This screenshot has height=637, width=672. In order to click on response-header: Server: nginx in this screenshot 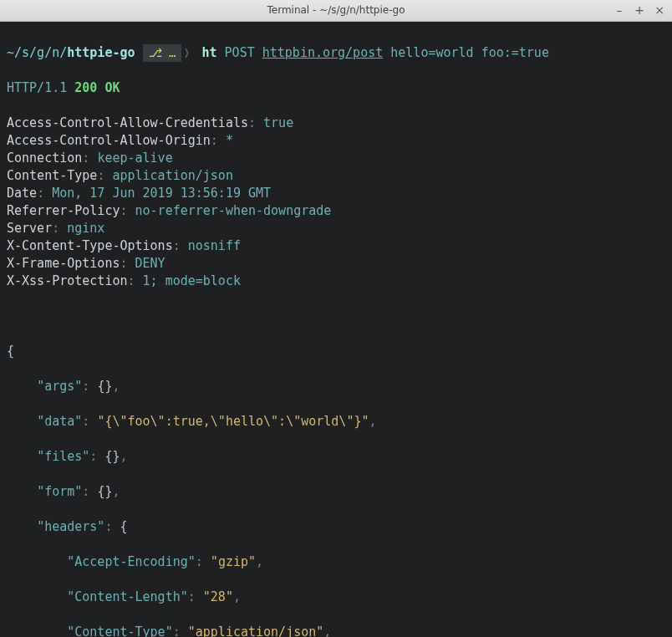, I will do `click(336, 229)`.